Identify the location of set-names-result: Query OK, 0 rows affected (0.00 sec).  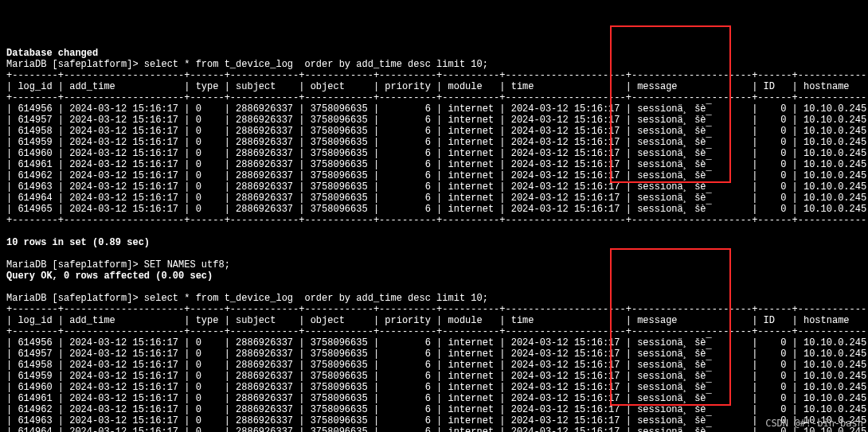
(110, 276).